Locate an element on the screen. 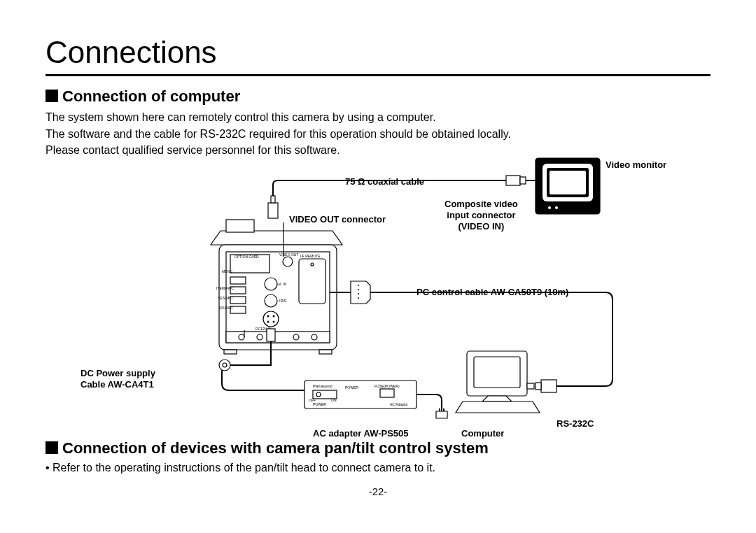 The image size is (756, 533). camera-optioncard-label: OPTION CARD is located at coordinates (246, 257).